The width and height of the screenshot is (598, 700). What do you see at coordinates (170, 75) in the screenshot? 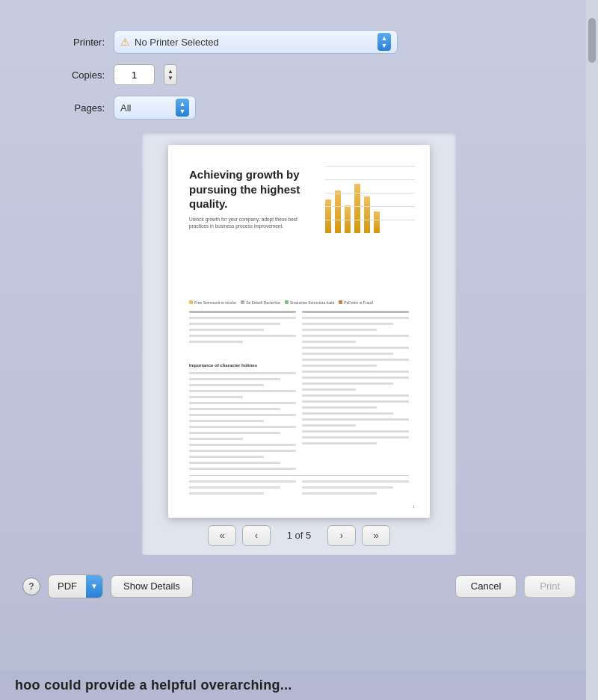
I see `copies-stepper: ▲ ▼` at bounding box center [170, 75].